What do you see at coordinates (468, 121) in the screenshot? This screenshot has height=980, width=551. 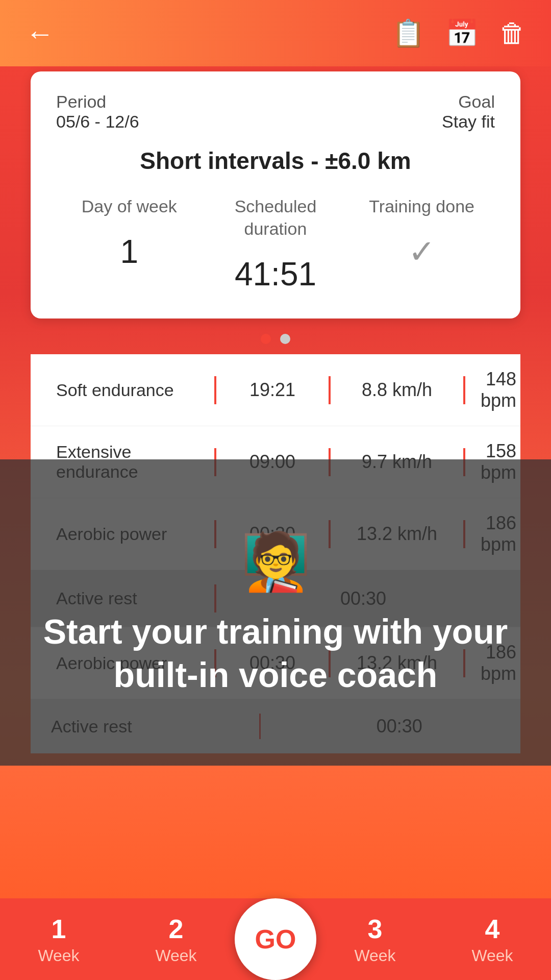 I see `goal-value: Stay fit` at bounding box center [468, 121].